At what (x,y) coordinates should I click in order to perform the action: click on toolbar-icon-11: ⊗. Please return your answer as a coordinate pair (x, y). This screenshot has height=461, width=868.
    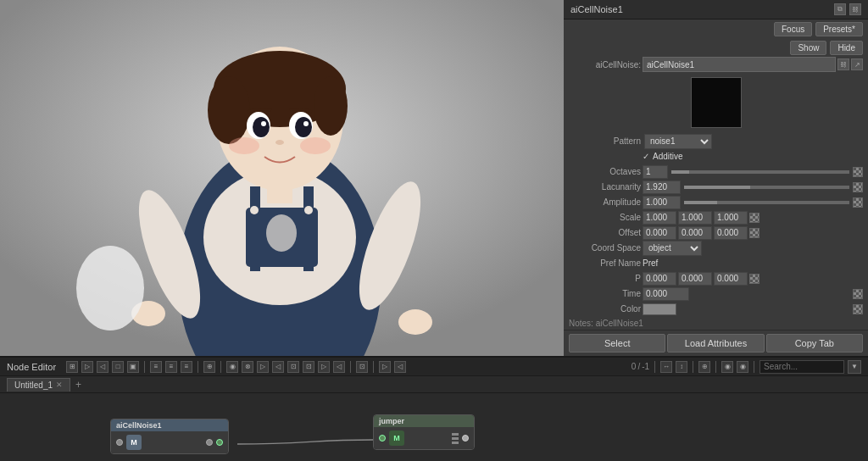
    Looking at the image, I should click on (248, 367).